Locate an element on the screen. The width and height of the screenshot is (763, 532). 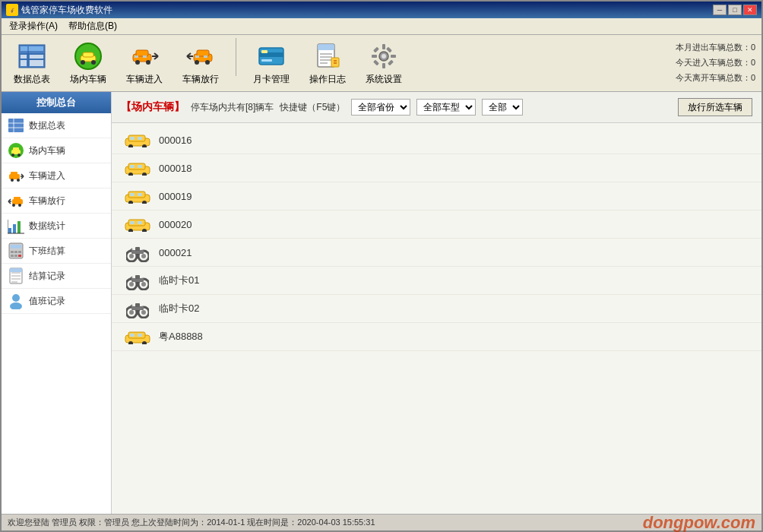
vehicle-id: 临时卡02 is located at coordinates (179, 309).